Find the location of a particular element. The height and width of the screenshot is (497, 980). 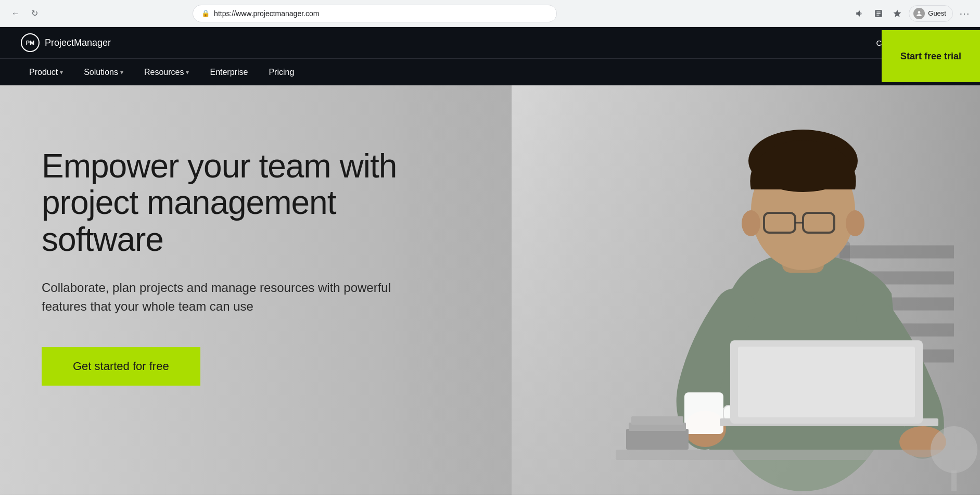

site-header: PM ProjectManager Contact sales Login Pr… is located at coordinates (490, 56).